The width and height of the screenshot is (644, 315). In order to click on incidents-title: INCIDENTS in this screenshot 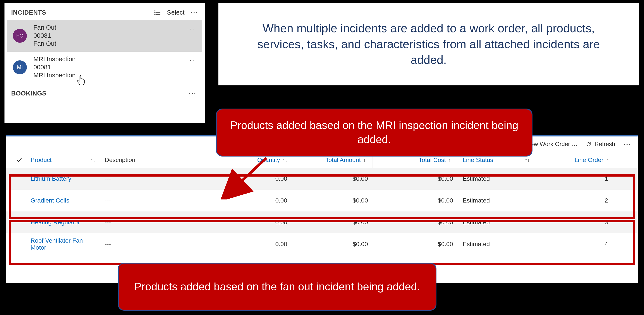, I will do `click(29, 12)`.